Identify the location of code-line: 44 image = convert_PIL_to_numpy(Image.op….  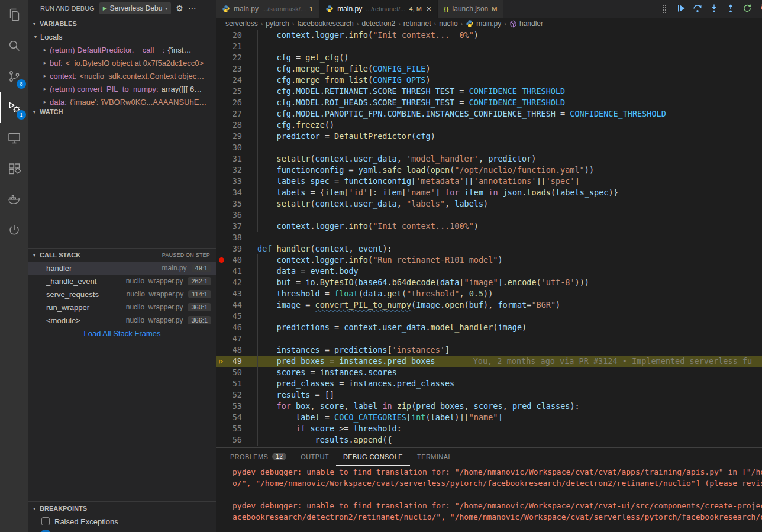
(489, 305).